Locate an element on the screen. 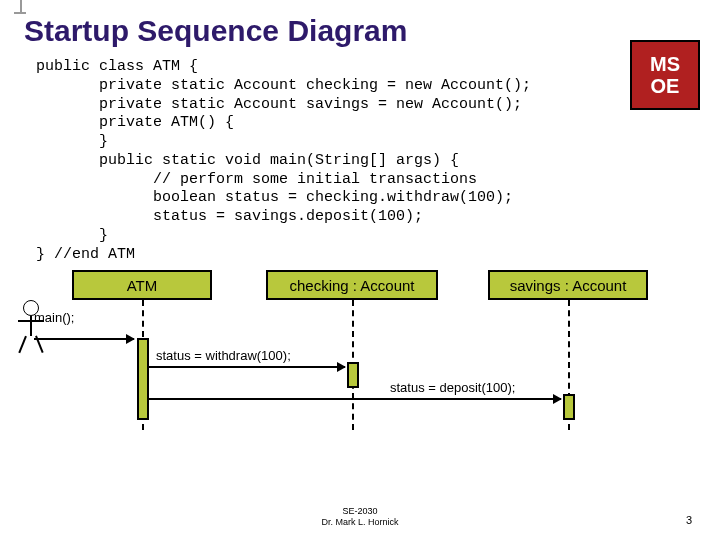  activation-savings is located at coordinates (569, 407).